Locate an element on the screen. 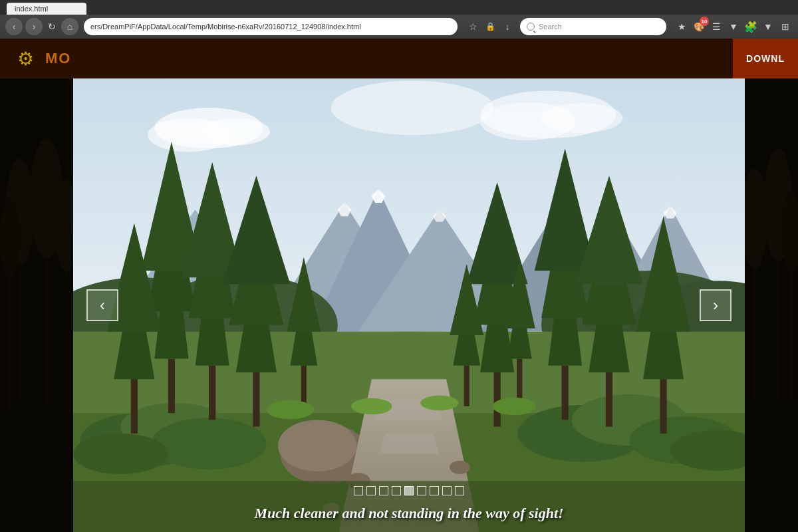  forward-button: › is located at coordinates (34, 27).